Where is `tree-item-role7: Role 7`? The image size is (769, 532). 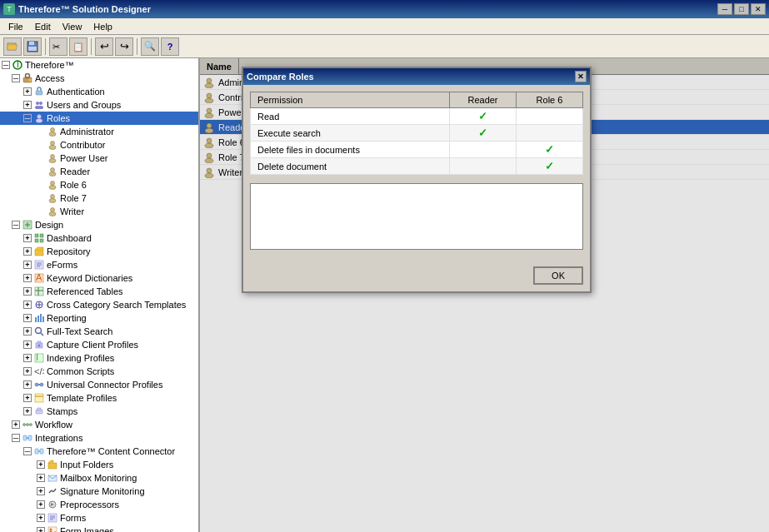 tree-item-role7: Role 7 is located at coordinates (99, 198).